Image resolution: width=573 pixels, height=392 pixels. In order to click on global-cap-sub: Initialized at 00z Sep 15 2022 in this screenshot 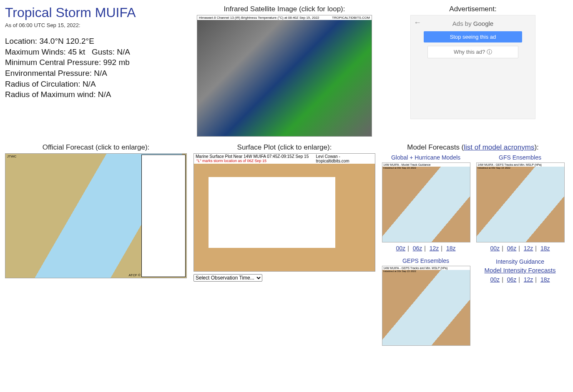, I will do `click(400, 168)`.